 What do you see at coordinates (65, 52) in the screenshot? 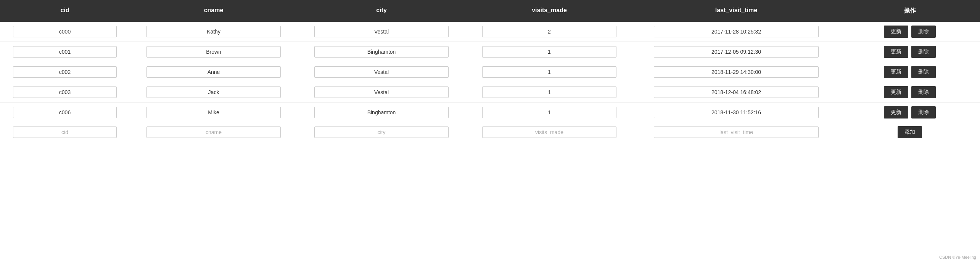
I see `cell-cid: c001` at bounding box center [65, 52].